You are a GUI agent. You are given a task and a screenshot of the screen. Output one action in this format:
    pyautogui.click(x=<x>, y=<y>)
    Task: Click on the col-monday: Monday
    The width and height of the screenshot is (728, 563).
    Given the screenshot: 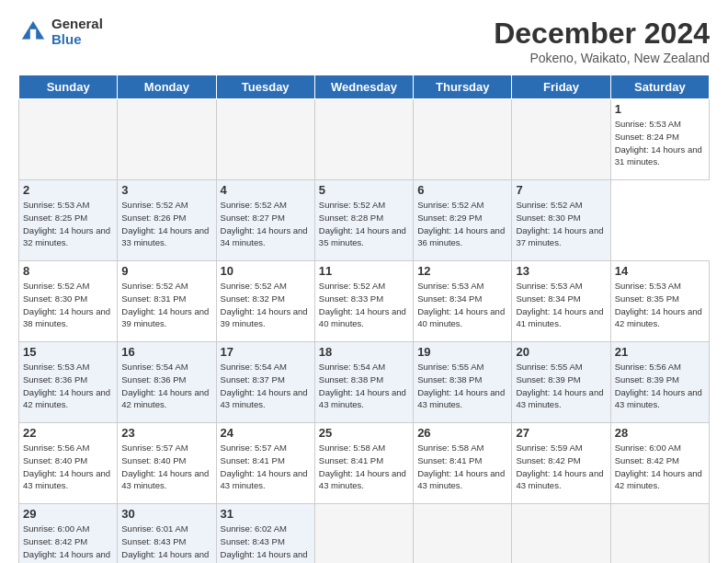 What is the action you would take?
    pyautogui.click(x=167, y=87)
    